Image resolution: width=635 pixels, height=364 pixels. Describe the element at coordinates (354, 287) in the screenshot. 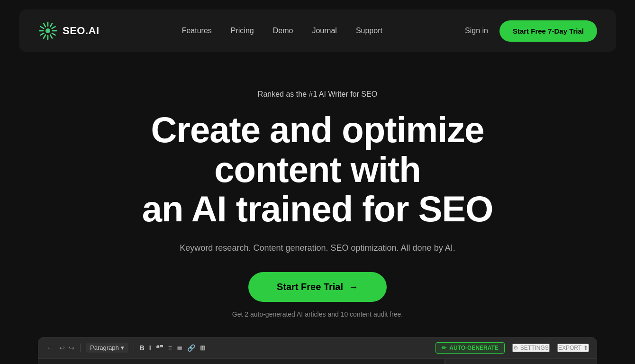

I see `cta-arrow-icon: →` at that location.